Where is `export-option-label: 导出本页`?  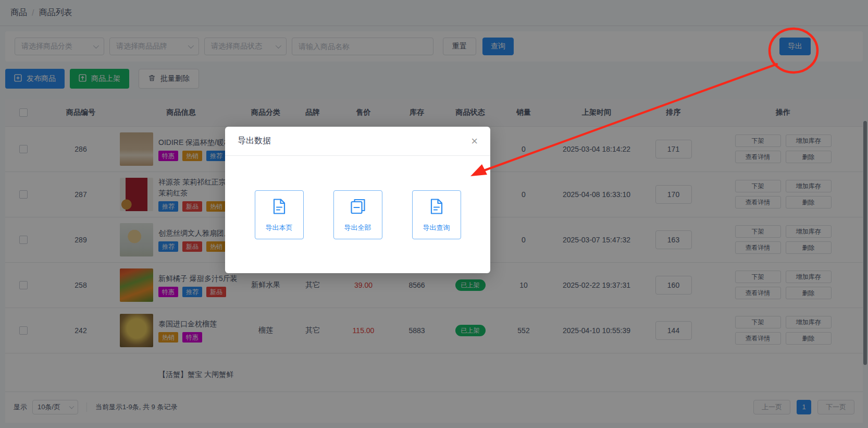 export-option-label: 导出本页 is located at coordinates (279, 228).